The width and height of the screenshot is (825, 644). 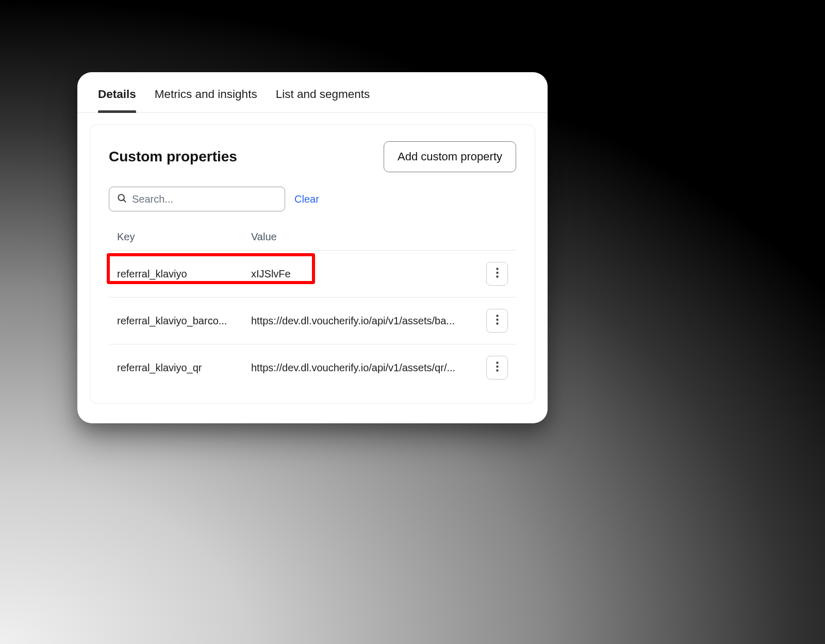 What do you see at coordinates (122, 199) in the screenshot?
I see `search-icon` at bounding box center [122, 199].